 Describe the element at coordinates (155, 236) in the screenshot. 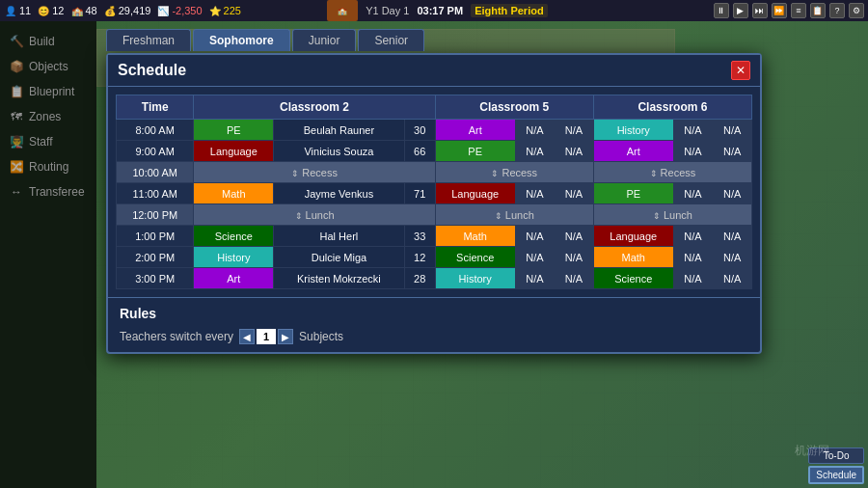

I see `time-cell: 1:00 PM` at that location.